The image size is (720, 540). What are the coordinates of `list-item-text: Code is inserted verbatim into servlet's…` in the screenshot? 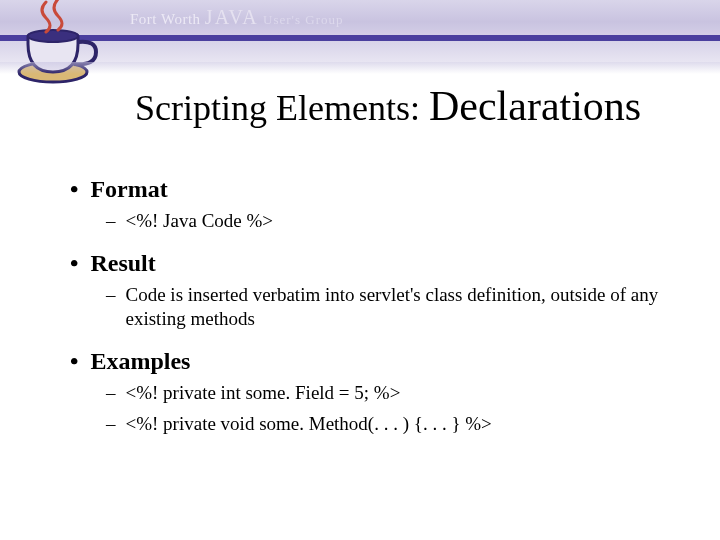 It's located at (396, 308).